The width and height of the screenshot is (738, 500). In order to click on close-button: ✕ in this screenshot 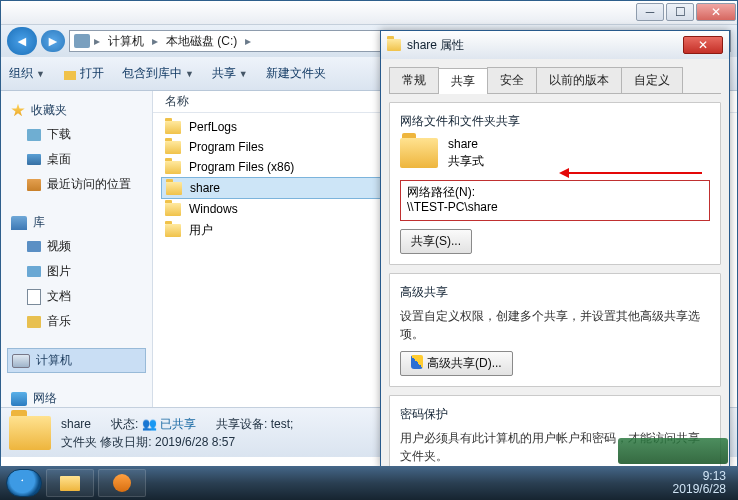, I will do `click(716, 12)`.